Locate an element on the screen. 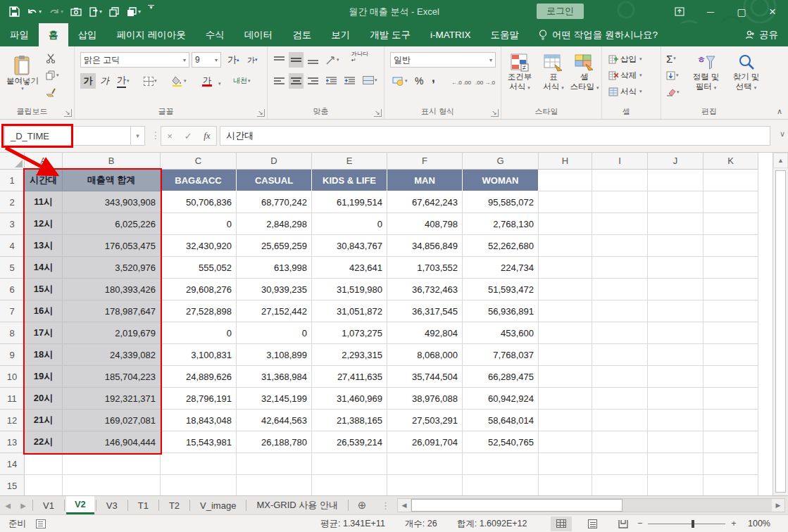  percent-style-button: % is located at coordinates (419, 81).